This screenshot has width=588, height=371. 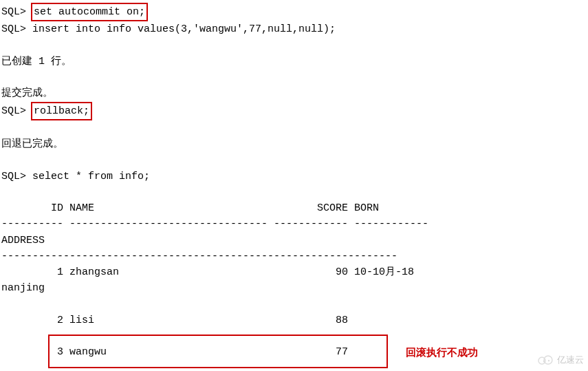 I want to click on msg-created: 已创建 1 行。, so click(x=294, y=62).